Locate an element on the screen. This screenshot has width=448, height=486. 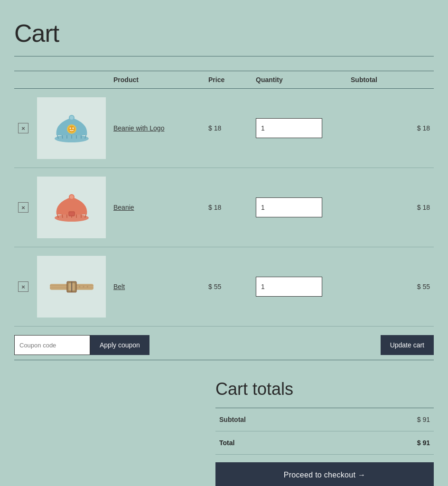
subtotal-label: Subtotal is located at coordinates (284, 420).